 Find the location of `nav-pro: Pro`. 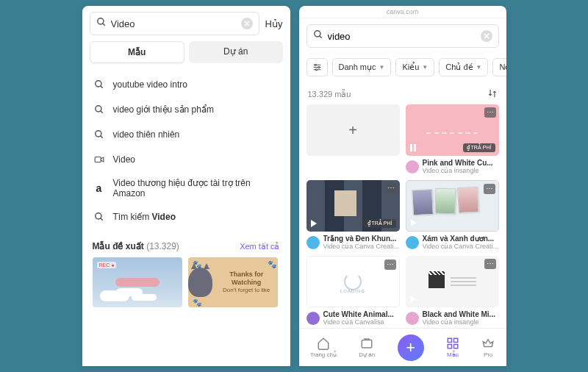

nav-pro: Pro is located at coordinates (488, 347).